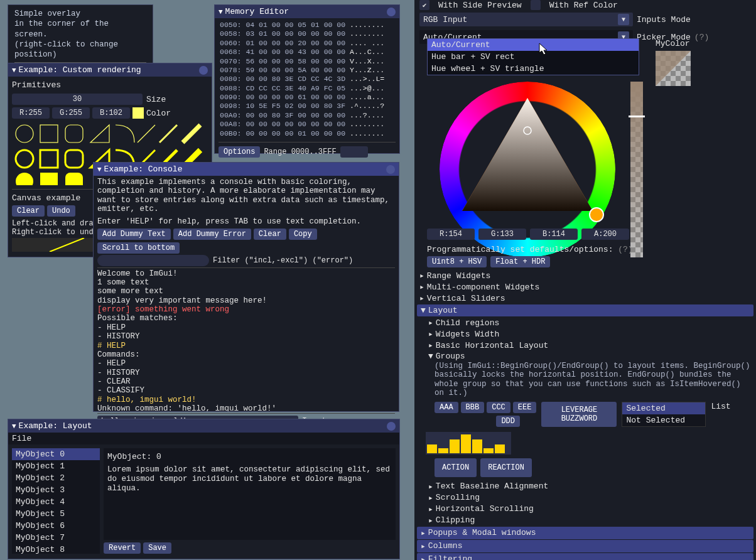  I want to click on color-swatch, so click(138, 113).